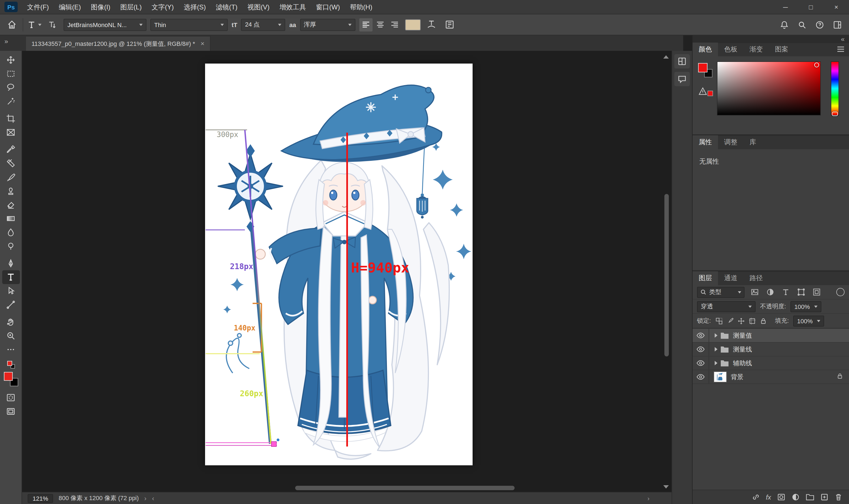  What do you see at coordinates (756, 278) in the screenshot?
I see `tab-paths: 路径` at bounding box center [756, 278].